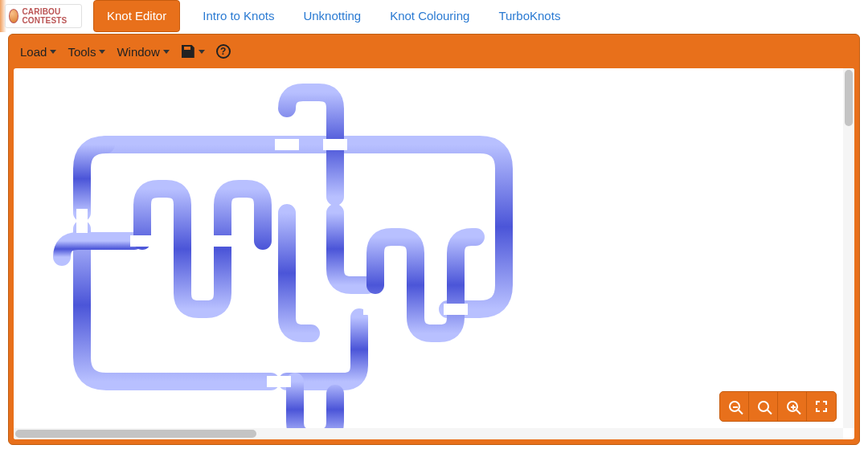  What do you see at coordinates (137, 16) in the screenshot?
I see `tab-label: Knot Editor` at bounding box center [137, 16].